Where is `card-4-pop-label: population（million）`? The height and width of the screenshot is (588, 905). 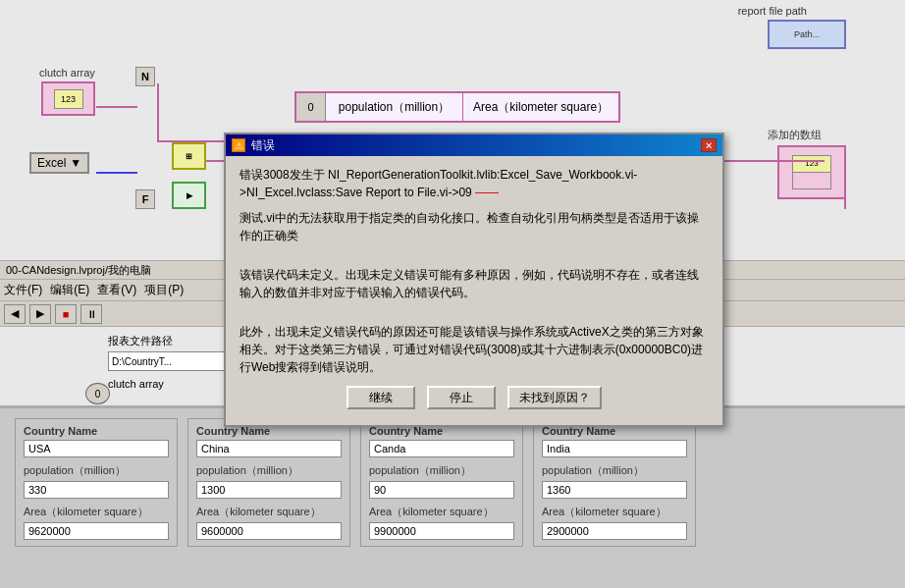 card-4-pop-label: population（million） is located at coordinates (614, 471).